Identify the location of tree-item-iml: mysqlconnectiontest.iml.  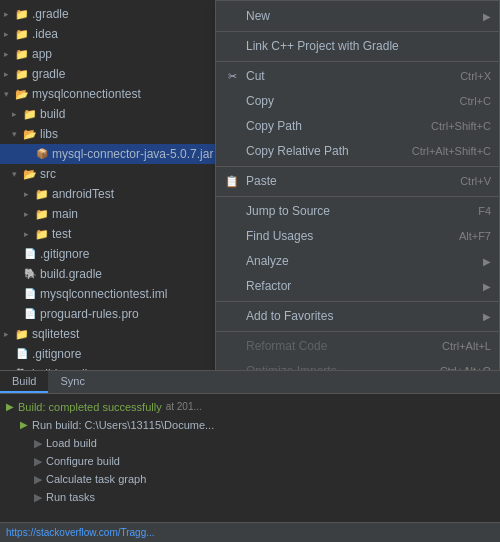
(108, 294).